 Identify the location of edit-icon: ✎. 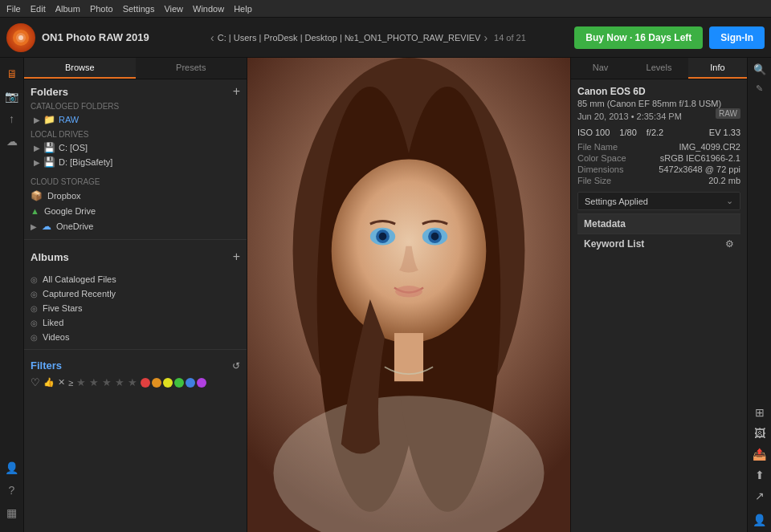
(760, 88).